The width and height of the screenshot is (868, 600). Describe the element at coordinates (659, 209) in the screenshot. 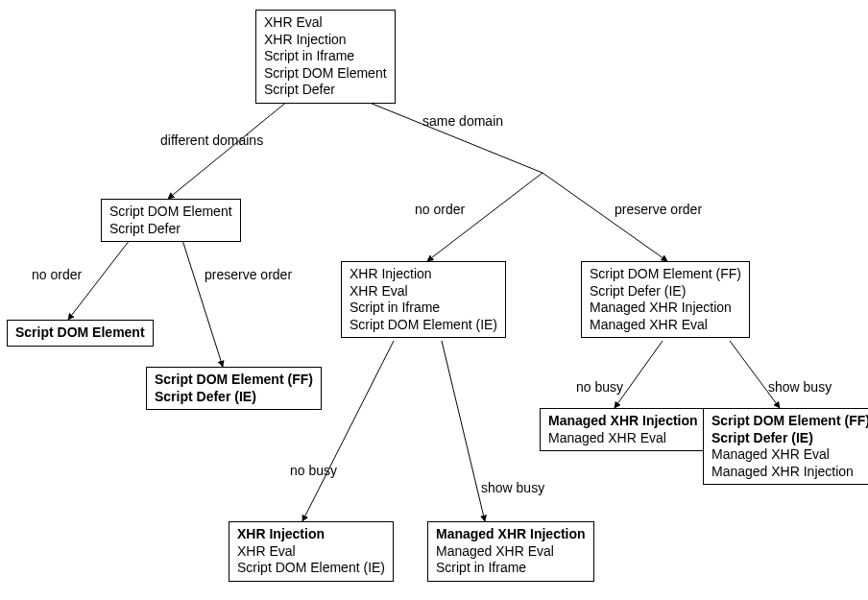

I see `edge-label-sd-preserve-order: preserve order` at that location.